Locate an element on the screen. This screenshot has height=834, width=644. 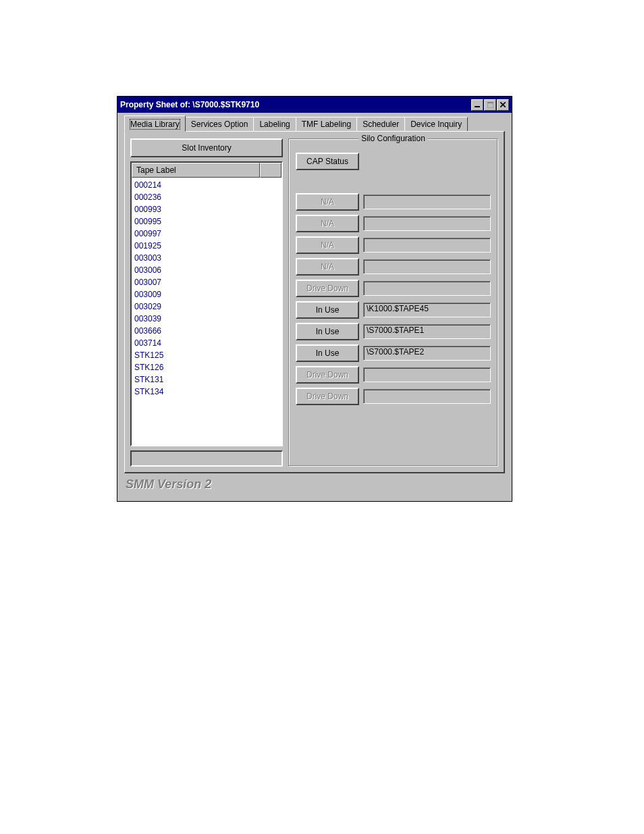
list-item: 000993 is located at coordinates (207, 209).